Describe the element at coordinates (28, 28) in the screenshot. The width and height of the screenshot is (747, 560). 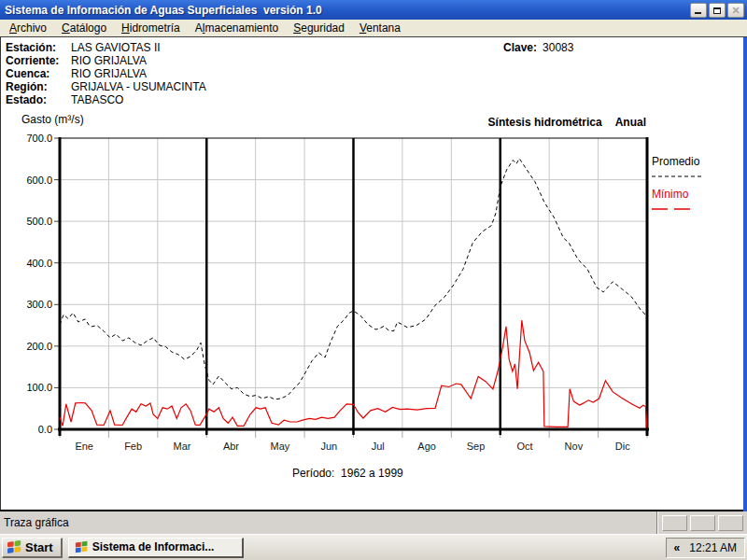
I see `menu-item-archivo: Archivo` at that location.